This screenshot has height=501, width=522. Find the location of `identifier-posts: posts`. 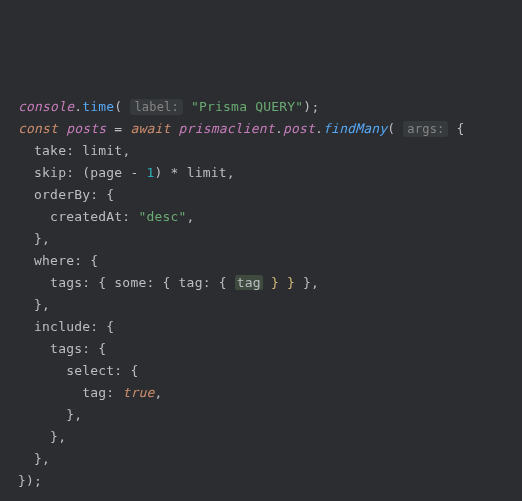

identifier-posts: posts is located at coordinates (86, 128).